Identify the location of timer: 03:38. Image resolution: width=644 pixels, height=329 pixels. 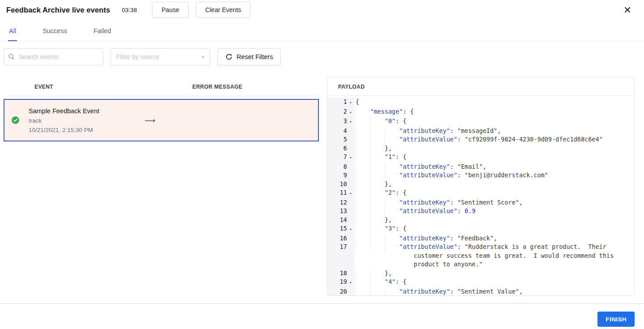
(129, 10).